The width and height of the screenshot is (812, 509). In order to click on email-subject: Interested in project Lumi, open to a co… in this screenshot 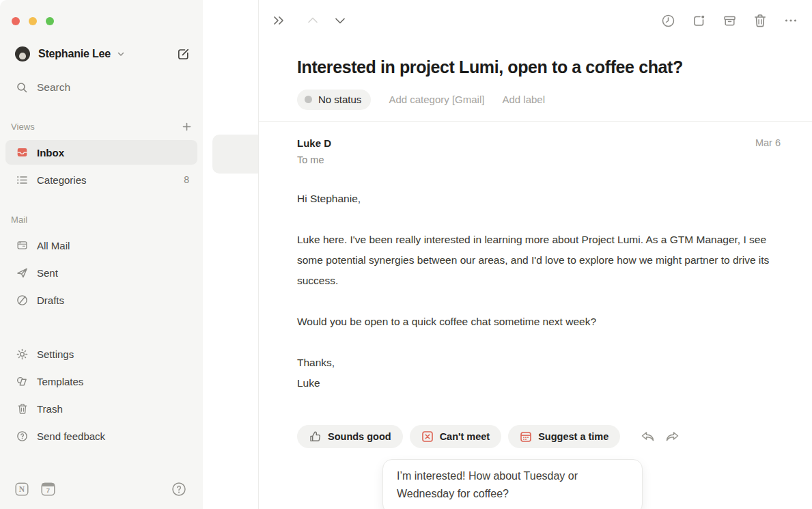, I will do `click(539, 67)`.